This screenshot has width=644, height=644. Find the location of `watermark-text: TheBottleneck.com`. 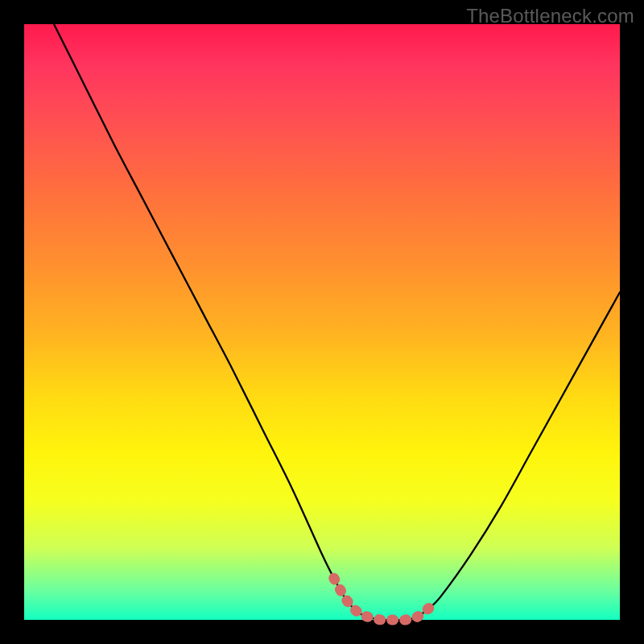

watermark-text: TheBottleneck.com is located at coordinates (551, 16).